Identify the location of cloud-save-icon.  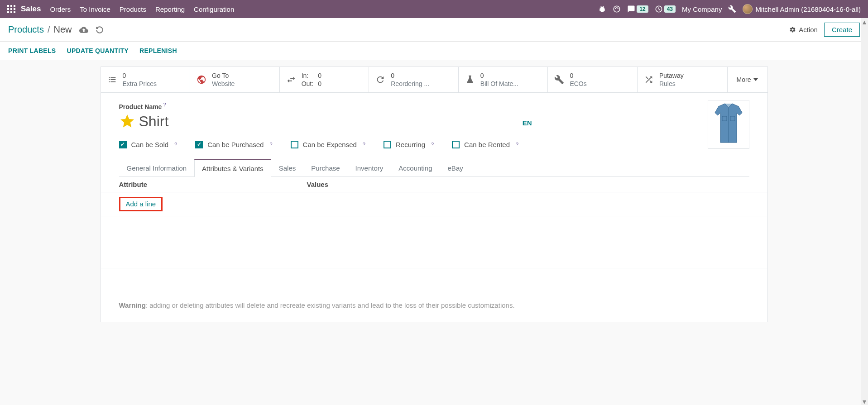
(84, 30).